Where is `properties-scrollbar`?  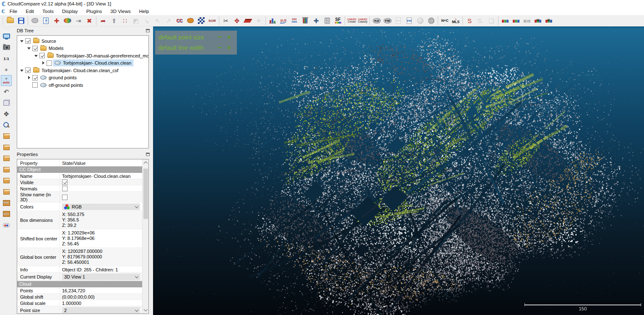 properties-scrollbar is located at coordinates (145, 237).